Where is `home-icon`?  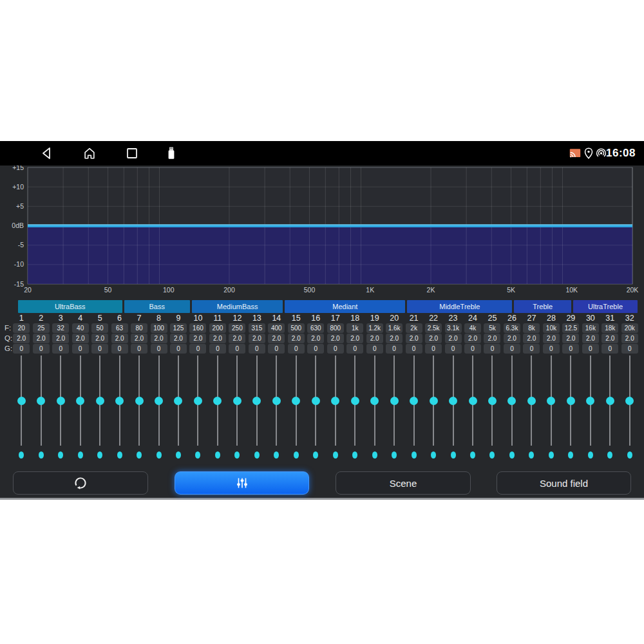 home-icon is located at coordinates (90, 153).